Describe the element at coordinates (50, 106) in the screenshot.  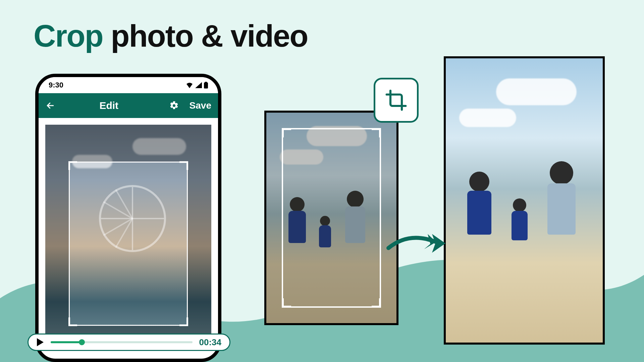
I see `back-arrow-icon` at that location.